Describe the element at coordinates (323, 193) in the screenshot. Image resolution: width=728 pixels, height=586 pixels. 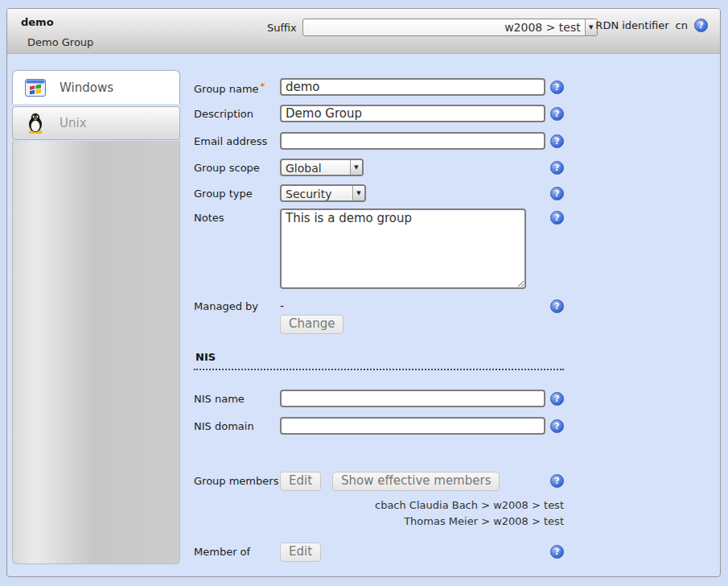
I see `group-type-select: Security ▼` at that location.